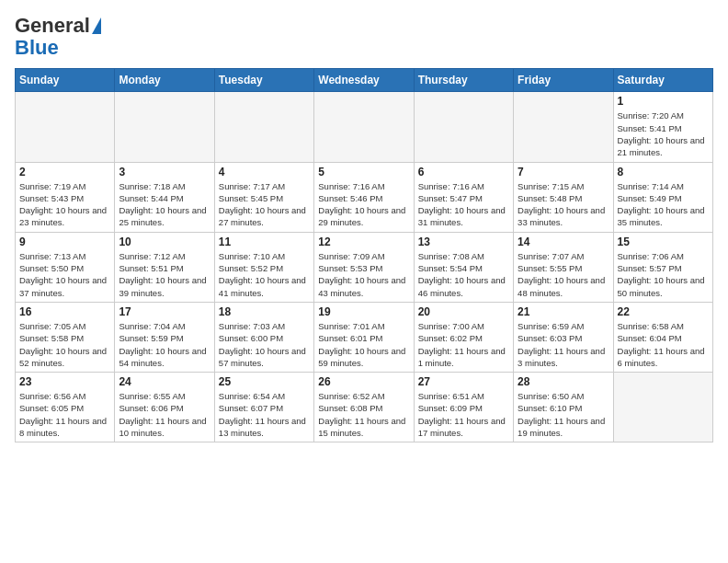 The image size is (728, 563). What do you see at coordinates (664, 312) in the screenshot?
I see `day-number: 22` at bounding box center [664, 312].